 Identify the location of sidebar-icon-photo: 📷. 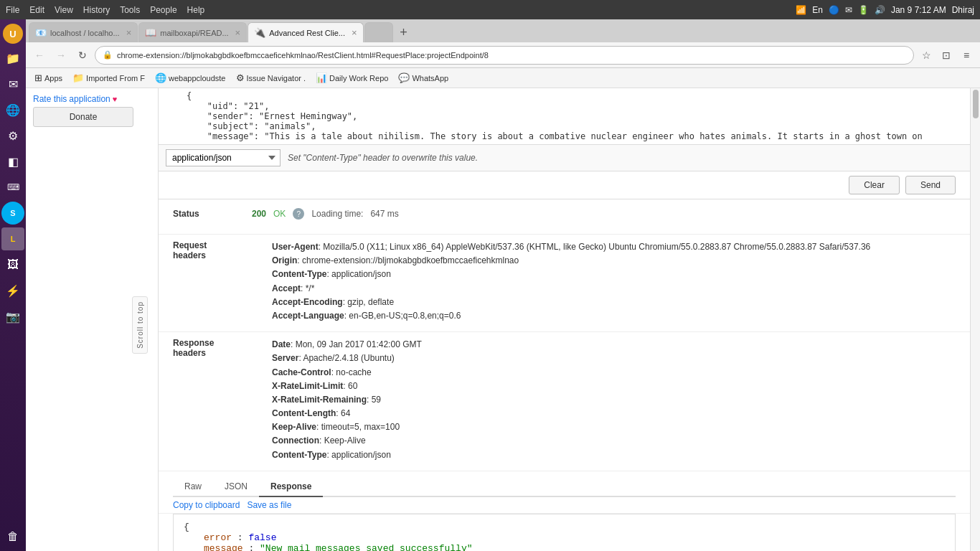
(13, 316).